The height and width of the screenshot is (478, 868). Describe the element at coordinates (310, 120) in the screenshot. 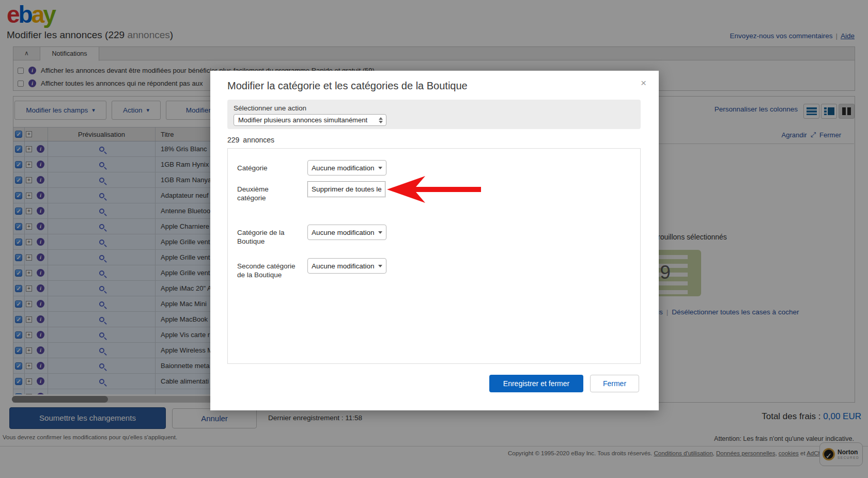

I see `action-select: Modifier plusieurs annonces simultanémen…` at that location.